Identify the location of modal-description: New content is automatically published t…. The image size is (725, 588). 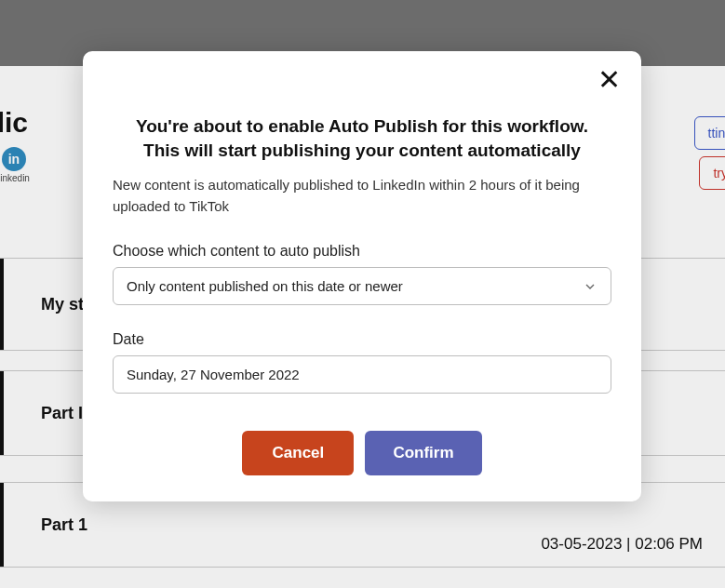
(362, 195).